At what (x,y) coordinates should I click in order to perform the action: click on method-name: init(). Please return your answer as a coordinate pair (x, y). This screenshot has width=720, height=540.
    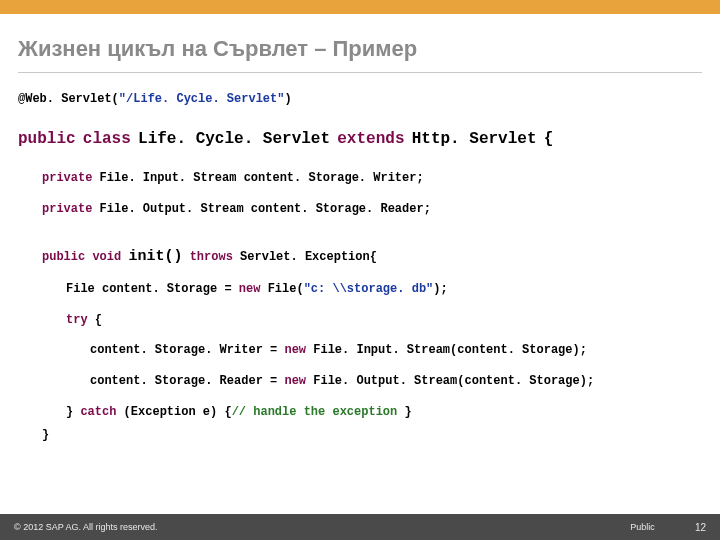
    Looking at the image, I should click on (155, 256).